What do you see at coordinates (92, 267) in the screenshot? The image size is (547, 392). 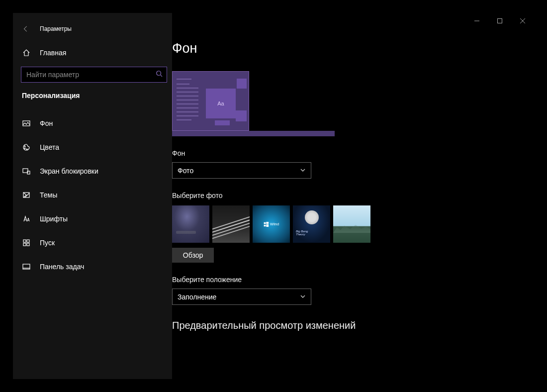 I see `sidebar-item-taskbar: Панель задач` at bounding box center [92, 267].